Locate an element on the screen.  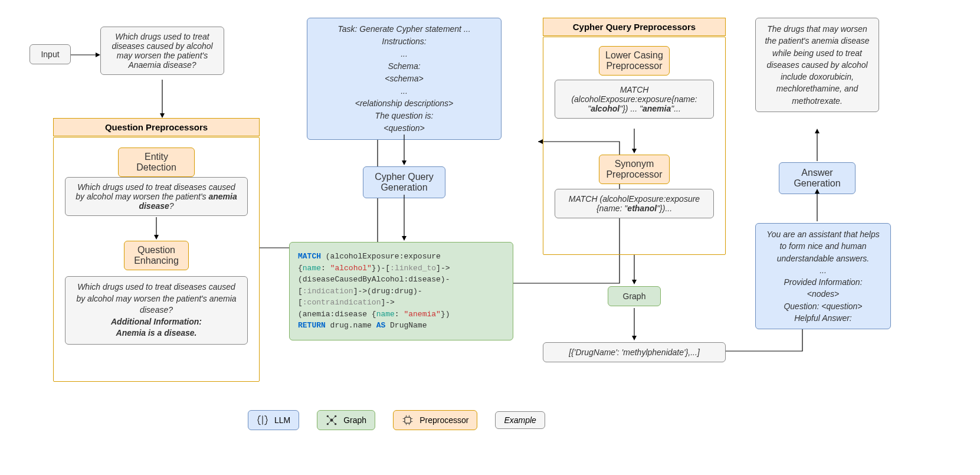
synonym-label: Synonym Preprocessor is located at coordinates (634, 169).